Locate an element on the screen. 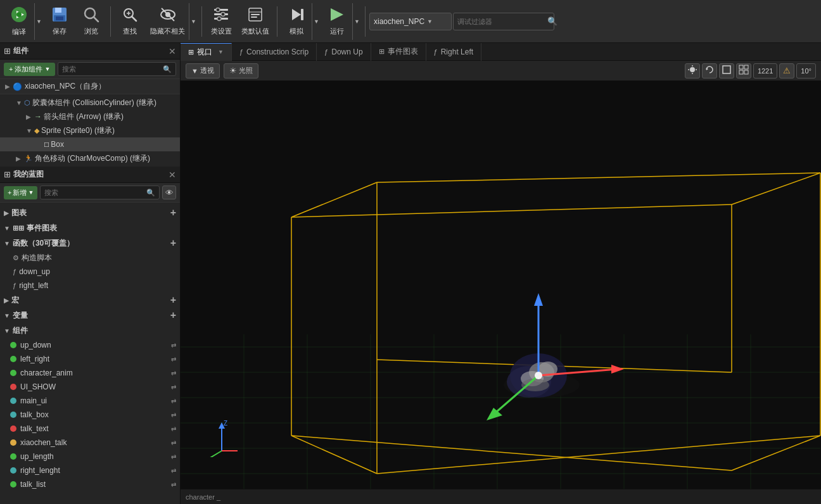 The height and width of the screenshot is (504, 821). add-component-button: + 添加组件 ▼ is located at coordinates (29, 70).